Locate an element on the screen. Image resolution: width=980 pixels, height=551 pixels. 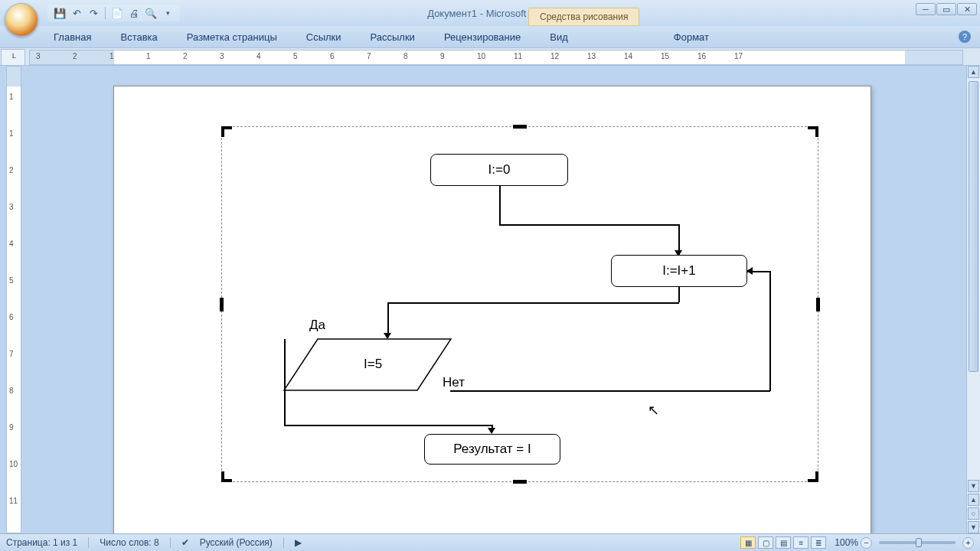
tab-page-layout: Разметка страницы is located at coordinates (232, 38).